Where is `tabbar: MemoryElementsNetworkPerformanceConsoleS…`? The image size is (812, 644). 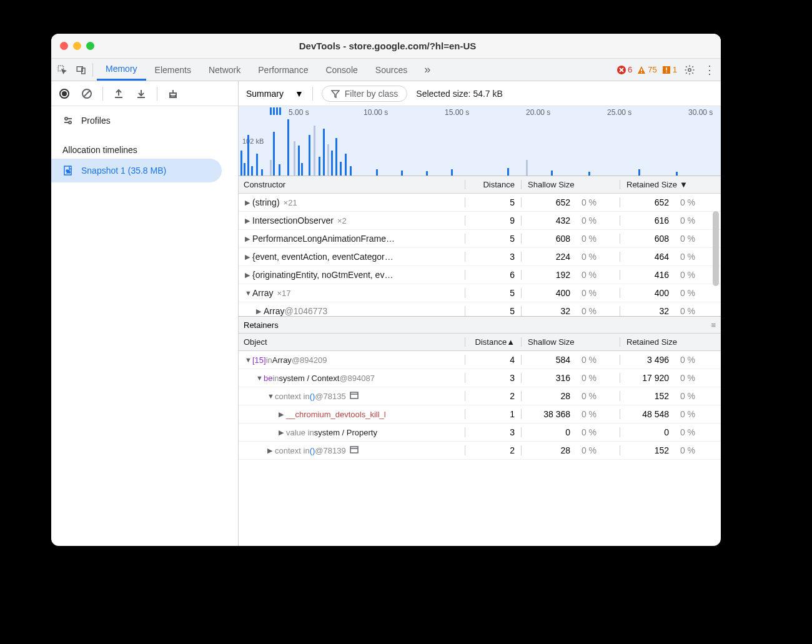 tabbar: MemoryElementsNetworkPerformanceConsoleS… is located at coordinates (386, 70).